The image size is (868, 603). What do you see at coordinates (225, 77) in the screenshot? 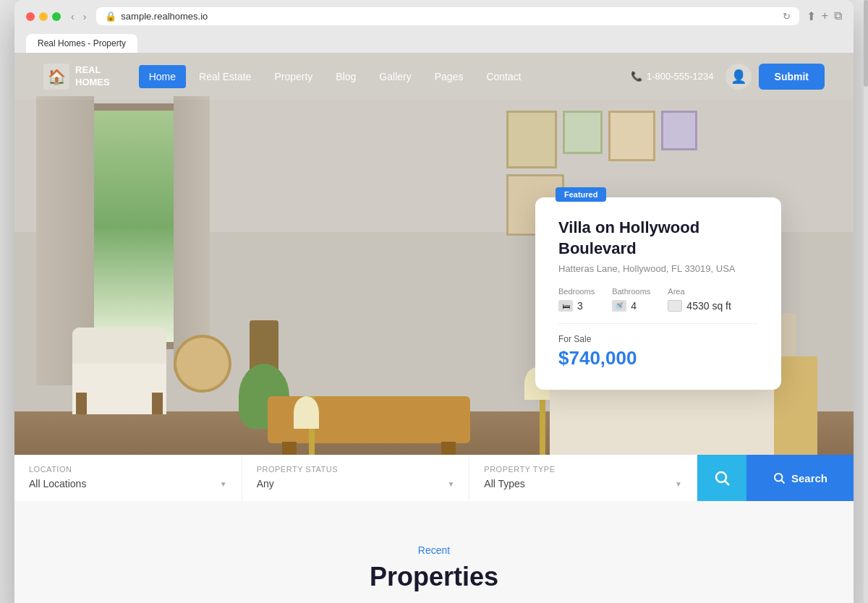
I see `nav-real-estate: Real Estate` at bounding box center [225, 77].